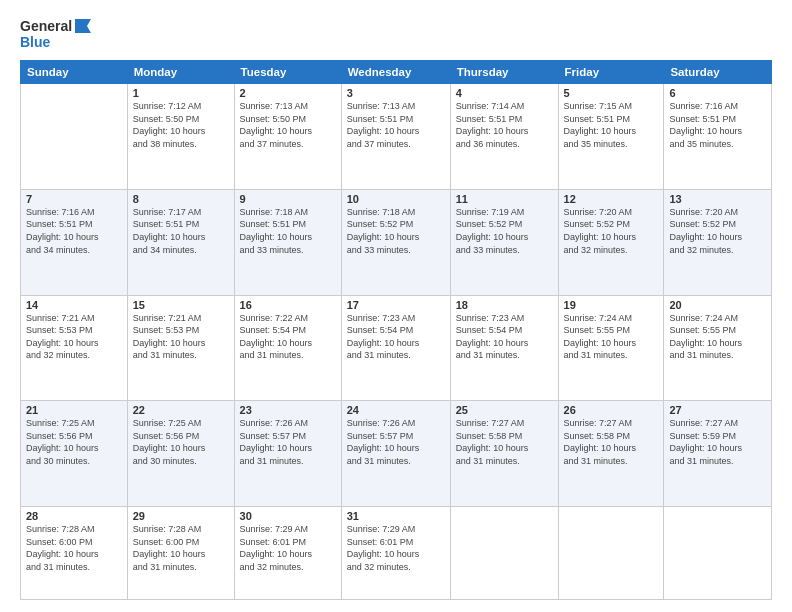 Image resolution: width=792 pixels, height=612 pixels. I want to click on calendar-cell: 8Sunrise: 7:17 AM Sunset: 5:51 PM Daylig…, so click(180, 242).